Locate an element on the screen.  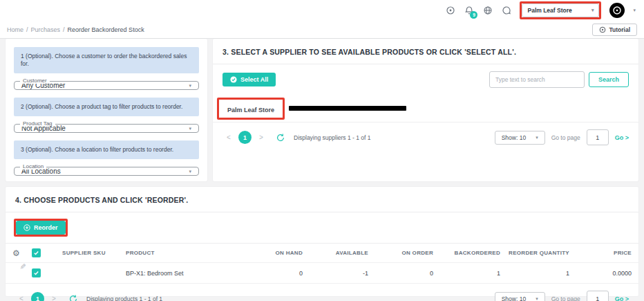
feedback-icon is located at coordinates (506, 11).